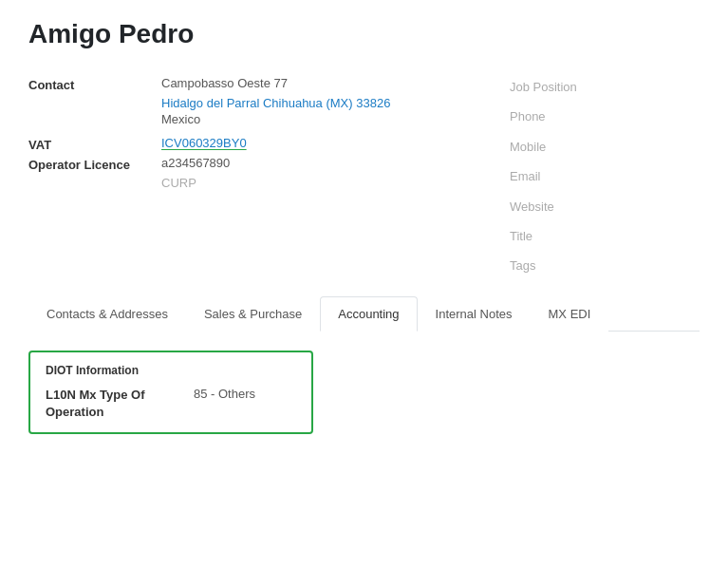 The image size is (728, 569). I want to click on contact-label: Contact, so click(95, 84).